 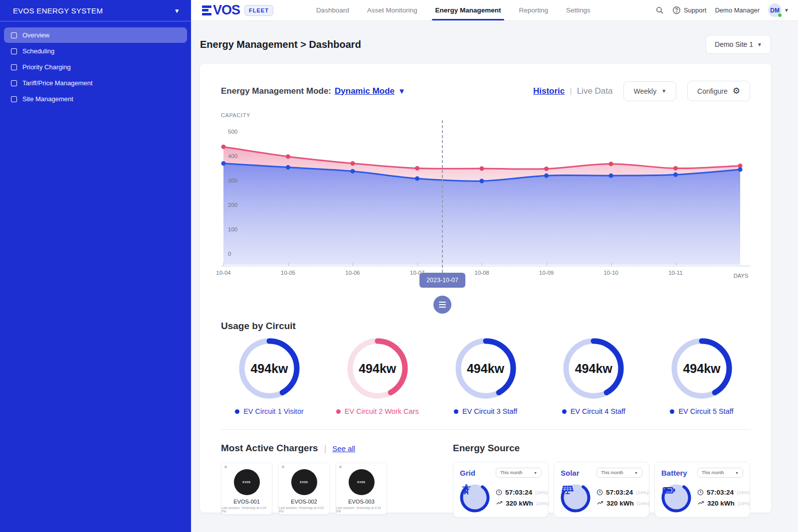 What do you see at coordinates (594, 376) in the screenshot?
I see `circuit-donut-4: 494kwEV Circuit 4 Staff` at bounding box center [594, 376].